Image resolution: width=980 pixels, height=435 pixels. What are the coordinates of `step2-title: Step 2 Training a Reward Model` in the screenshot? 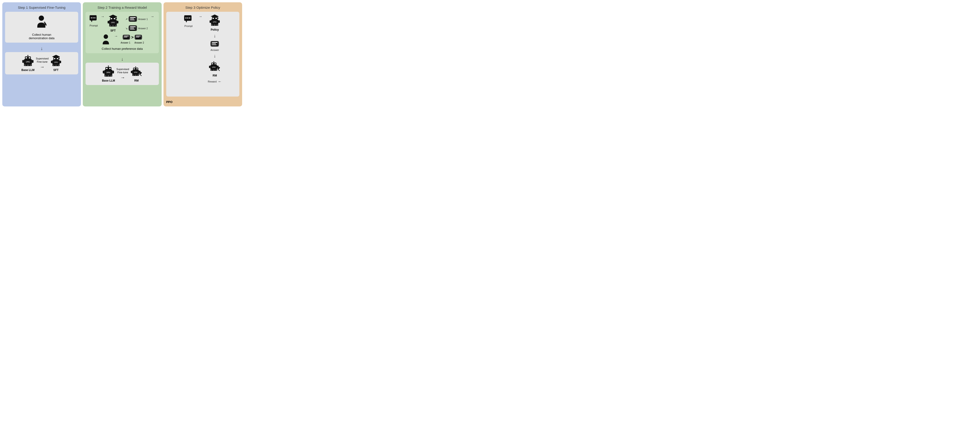 It's located at (122, 8).